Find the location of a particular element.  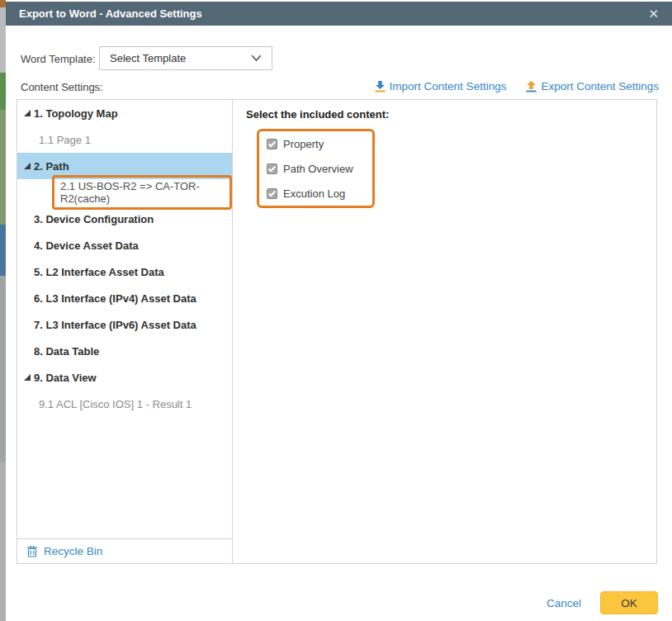

chevron-down-icon is located at coordinates (256, 58).